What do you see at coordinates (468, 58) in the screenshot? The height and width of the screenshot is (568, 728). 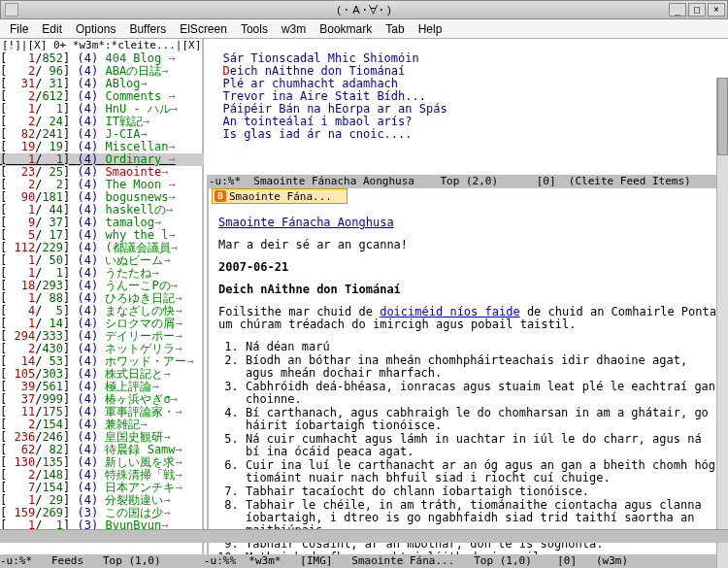 I see `headline-item: Sár Tionscadal Mhic Shiomóin` at bounding box center [468, 58].